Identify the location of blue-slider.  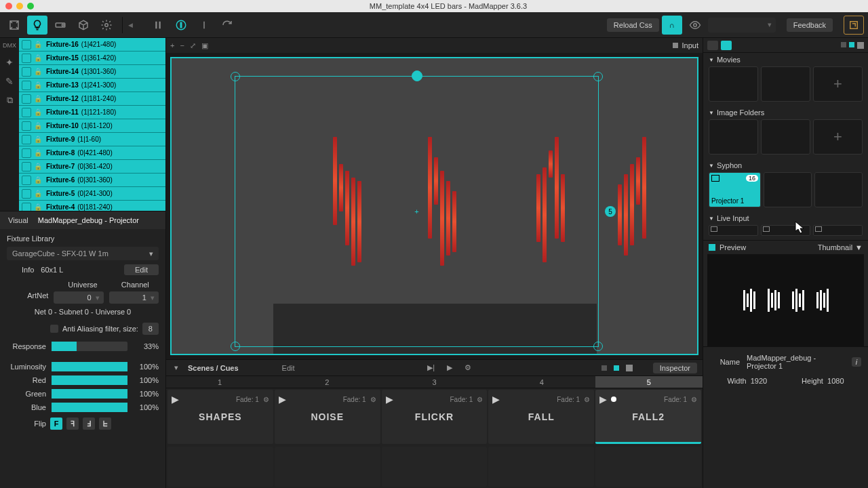
(90, 407).